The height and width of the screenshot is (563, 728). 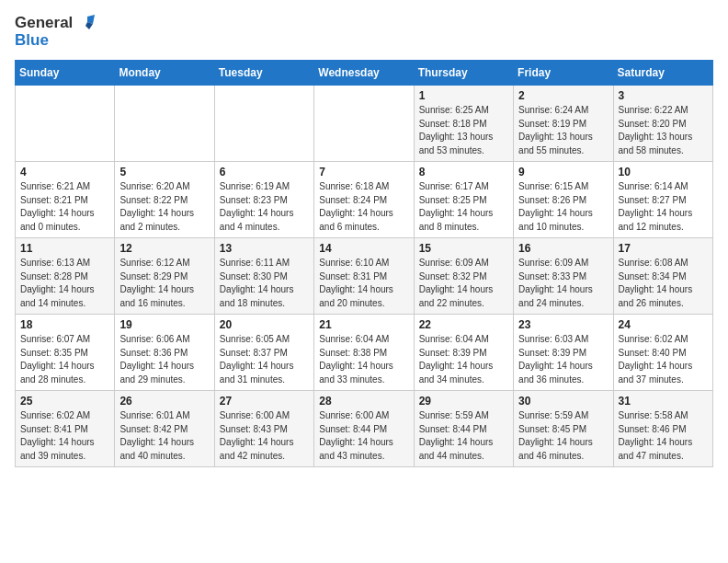 What do you see at coordinates (364, 353) in the screenshot?
I see `calendar-cell: 21Sunrise: 6:04 AM Sunset: 8:38 PM Dayli…` at bounding box center [364, 353].